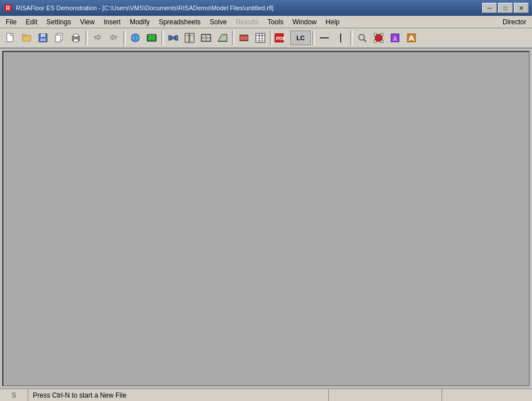 This screenshot has height=401, width=532. Describe the element at coordinates (266, 395) in the screenshot. I see `status-bar: S Press Ctrl-N to start a New File` at that location.